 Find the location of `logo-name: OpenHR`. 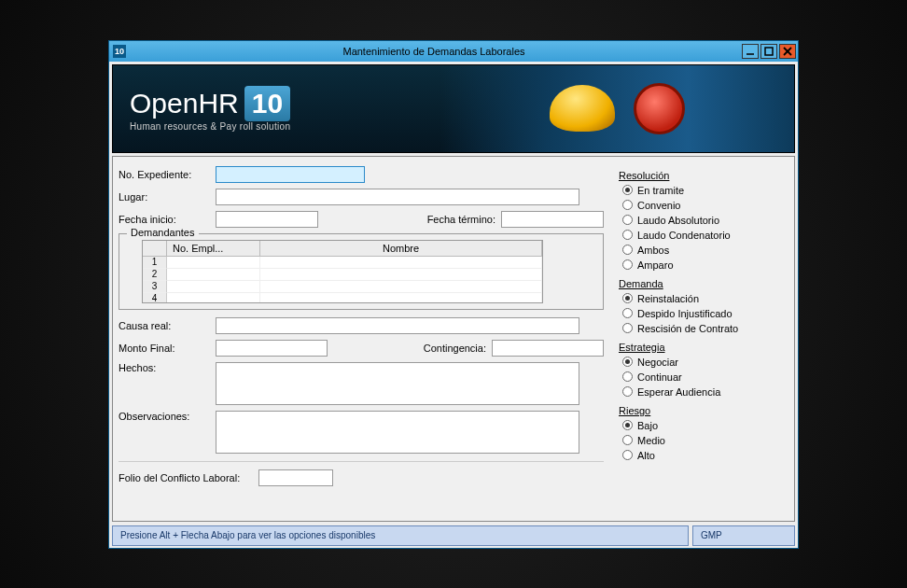

logo-name: OpenHR is located at coordinates (185, 104).